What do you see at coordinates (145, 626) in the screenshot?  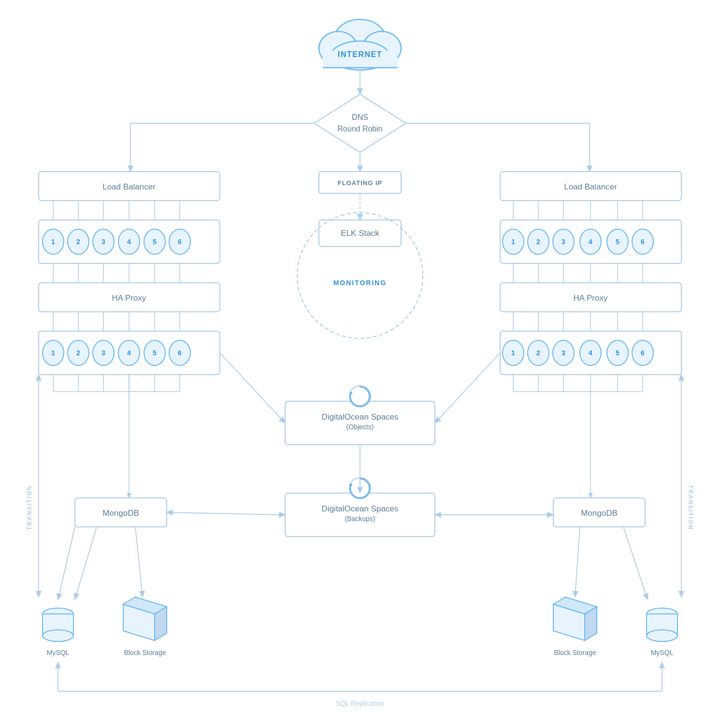 I see `left-block-storage-icon: Block Storage` at bounding box center [145, 626].